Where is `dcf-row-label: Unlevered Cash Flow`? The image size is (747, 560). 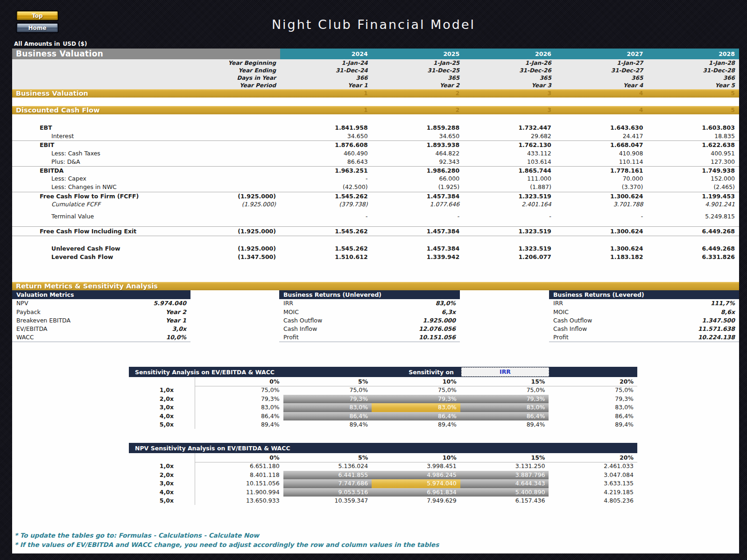 dcf-row-label: Unlevered Cash Flow is located at coordinates (100, 249).